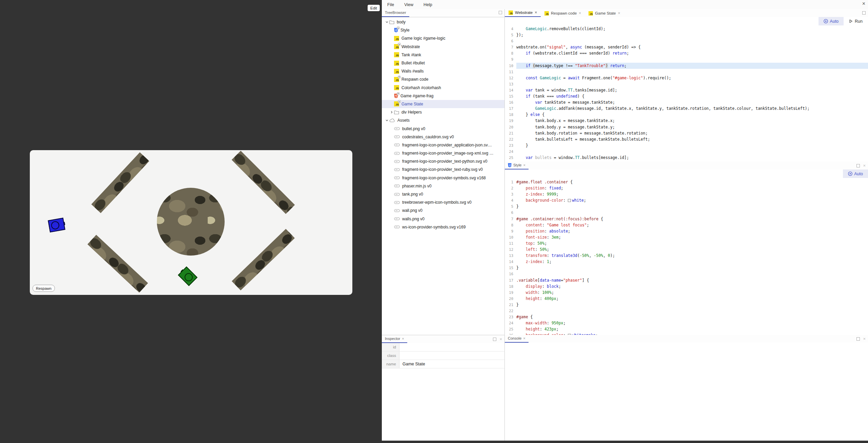 Image resolution: width=868 pixels, height=443 pixels. I want to click on console-output, so click(686, 392).